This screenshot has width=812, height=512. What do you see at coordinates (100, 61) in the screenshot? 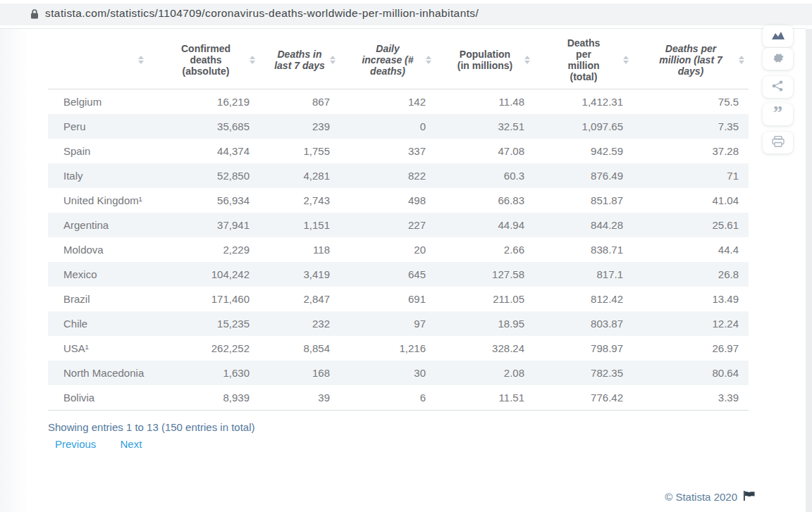
I see `column-header-country` at bounding box center [100, 61].